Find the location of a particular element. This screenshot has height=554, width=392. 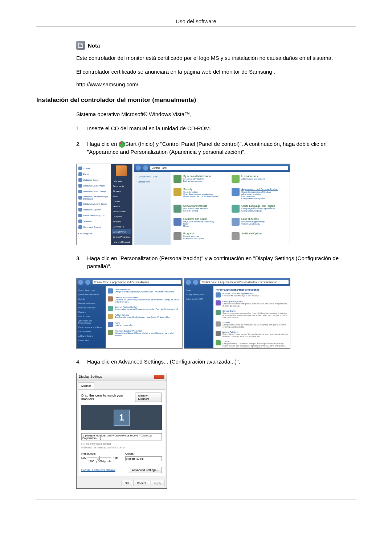

step-4: 4. Haga clic en Advanced Settings... (Co… is located at coordinates (216, 362).